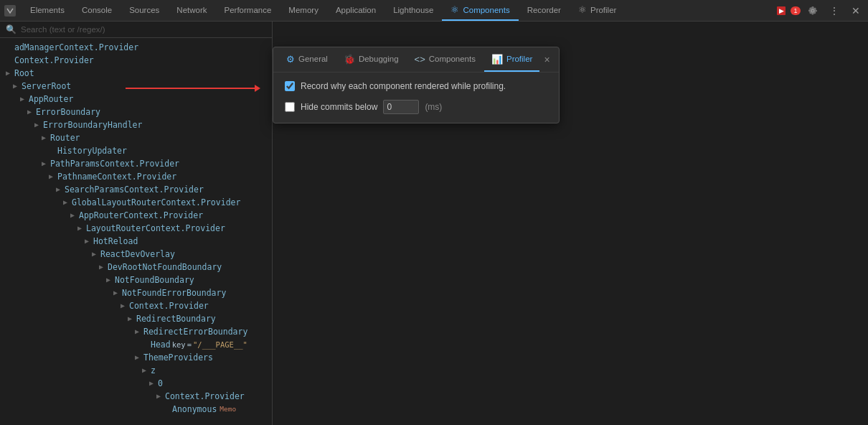  What do you see at coordinates (307, 60) in the screenshot?
I see `popup-tab-general: ⚙ General` at bounding box center [307, 60].